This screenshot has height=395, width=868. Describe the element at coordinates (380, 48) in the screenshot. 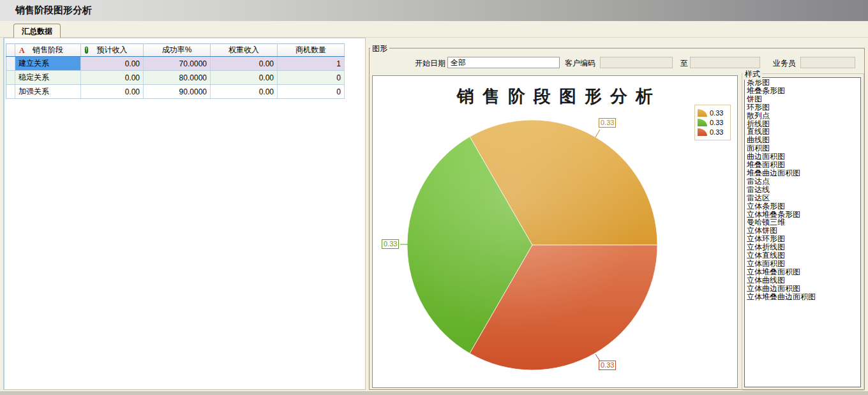

I see `graph-group-label: 图形` at that location.